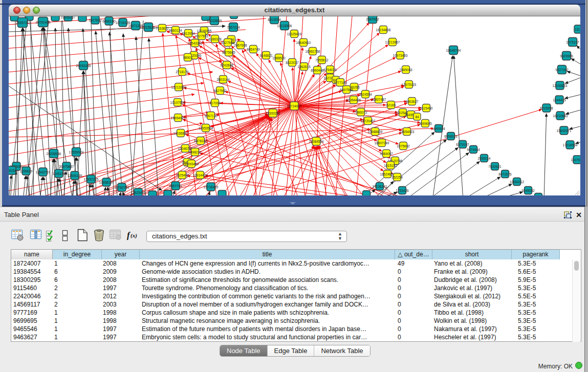  Describe the element at coordinates (562, 70) in the screenshot. I see `svg-text: 9227342` at that location.